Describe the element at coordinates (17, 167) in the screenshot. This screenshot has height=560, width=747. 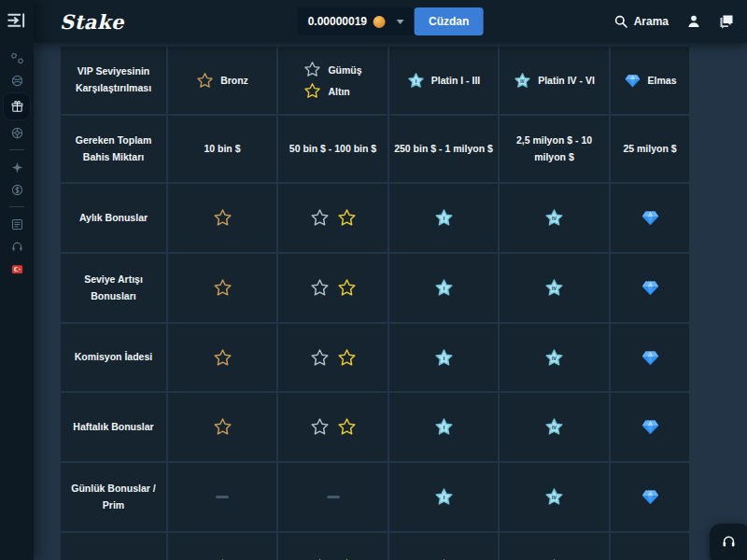
I see `sidebar-item-vip-spark` at that location.